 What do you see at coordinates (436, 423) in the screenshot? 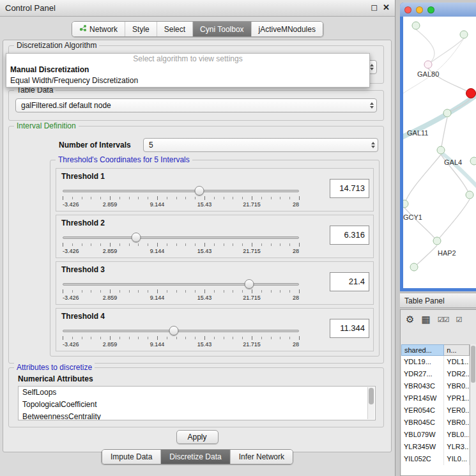
I see `table-row: YBR045CYBR0...` at bounding box center [436, 423].